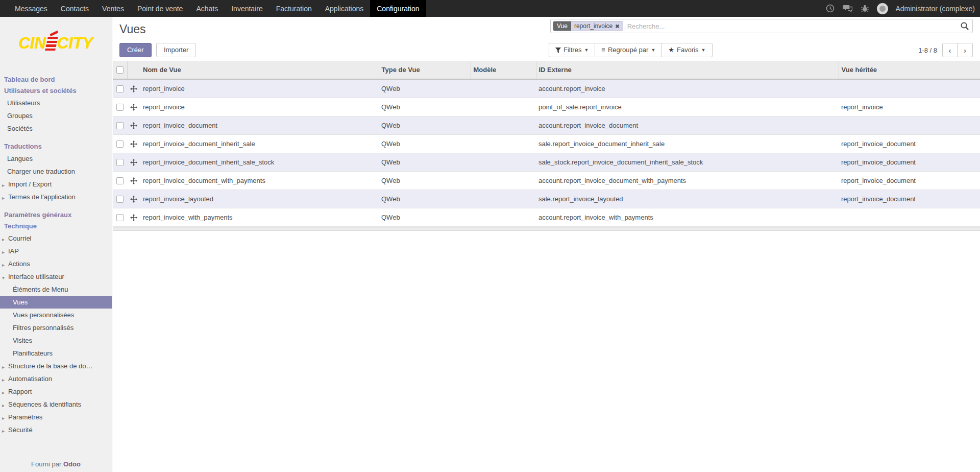 The image size is (980, 472). Describe the element at coordinates (120, 107) in the screenshot. I see `row-select-cell` at that location.